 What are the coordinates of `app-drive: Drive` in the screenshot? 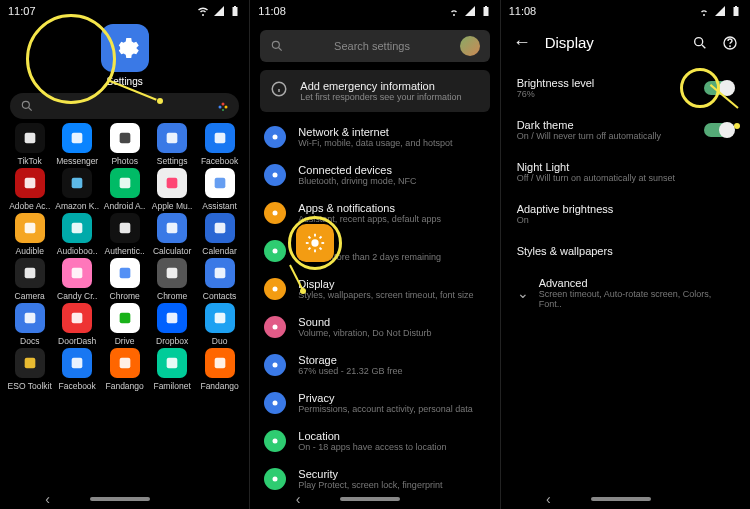 It's located at (124, 324).